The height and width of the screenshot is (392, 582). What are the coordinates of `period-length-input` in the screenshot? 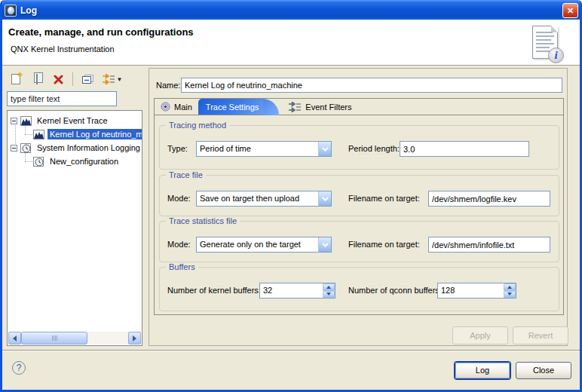 It's located at (464, 149).